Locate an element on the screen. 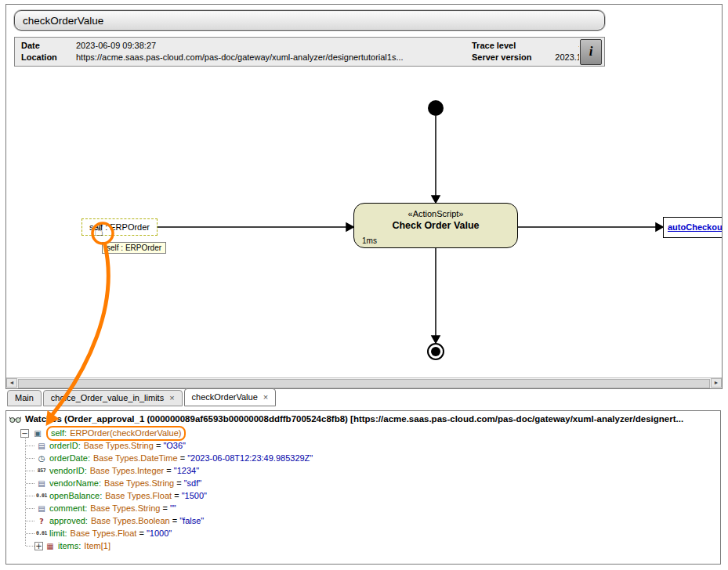  watch-value: "1234" is located at coordinates (187, 471).